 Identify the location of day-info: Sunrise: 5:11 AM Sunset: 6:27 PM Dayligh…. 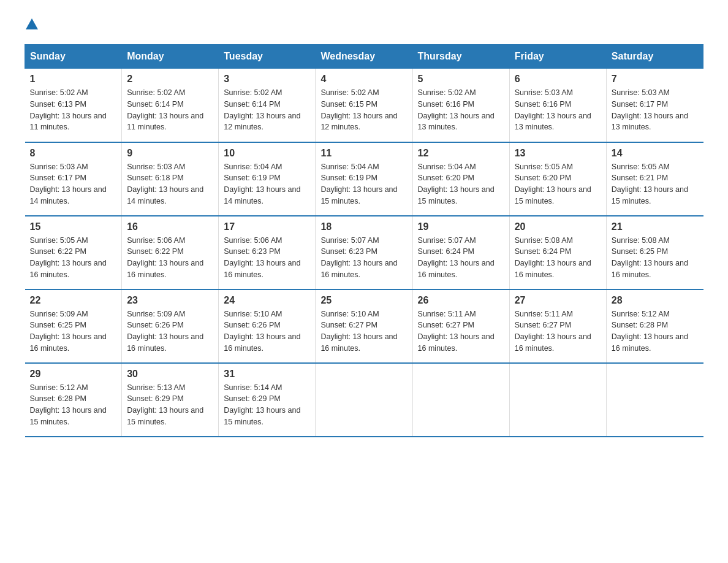
(461, 331).